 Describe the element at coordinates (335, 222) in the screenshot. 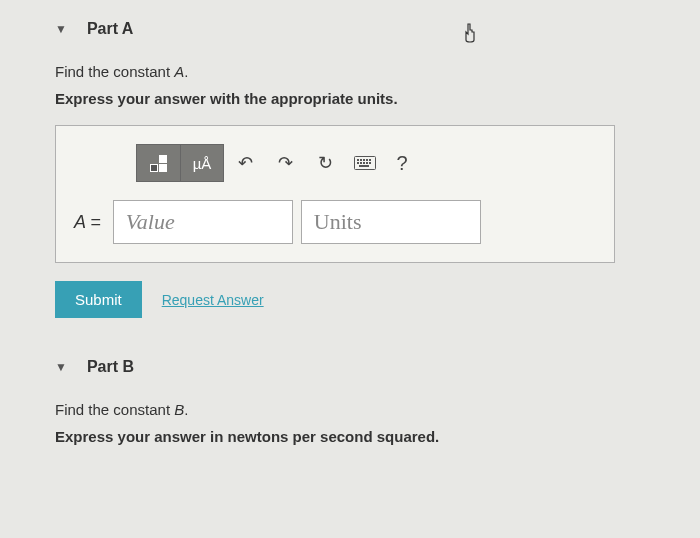

I see `answer-input-row: A = Value Units` at that location.